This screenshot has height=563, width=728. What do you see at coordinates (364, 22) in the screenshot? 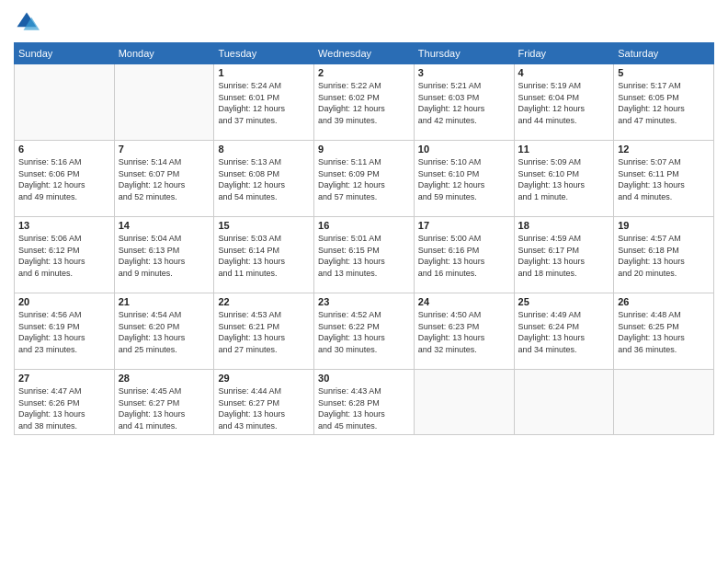
I see `header` at bounding box center [364, 22].